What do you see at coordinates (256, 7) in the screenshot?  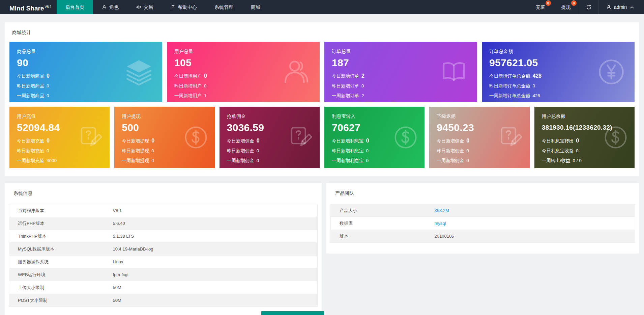 I see `nav-item-mall: 商城` at bounding box center [256, 7].